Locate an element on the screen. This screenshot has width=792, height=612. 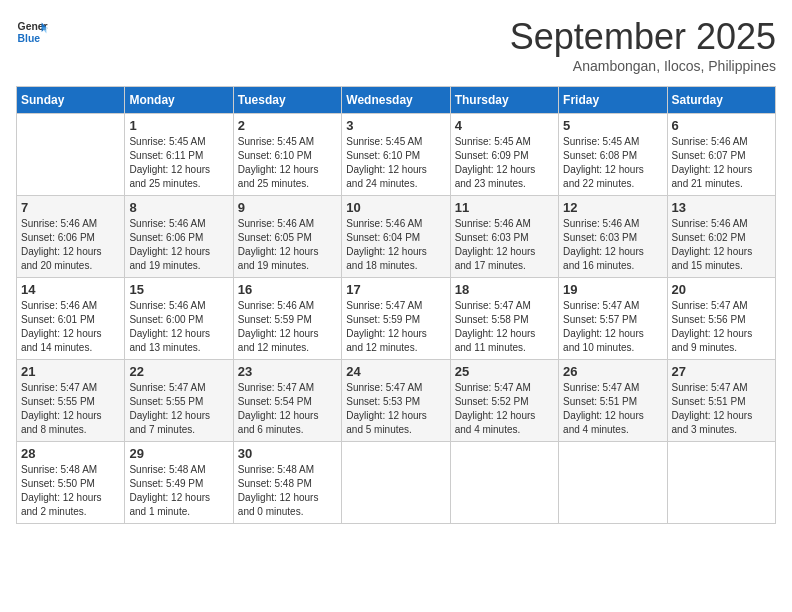
day-number: 29 is located at coordinates (178, 454).